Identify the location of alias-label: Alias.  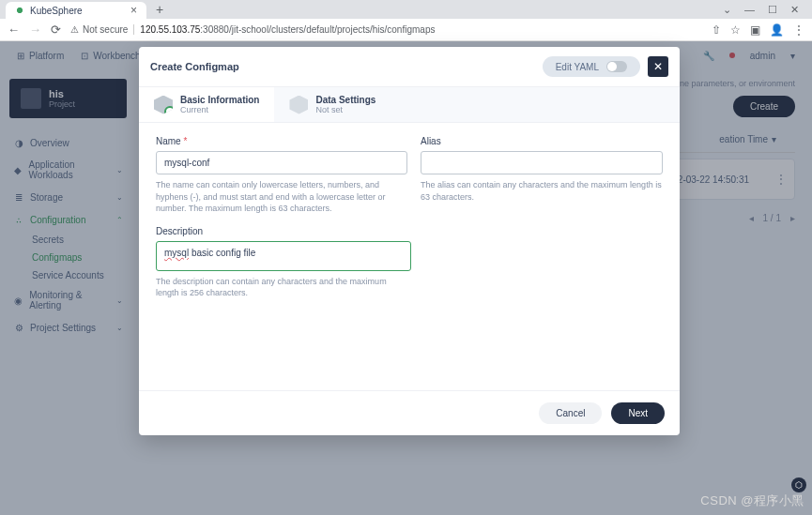
(542, 141).